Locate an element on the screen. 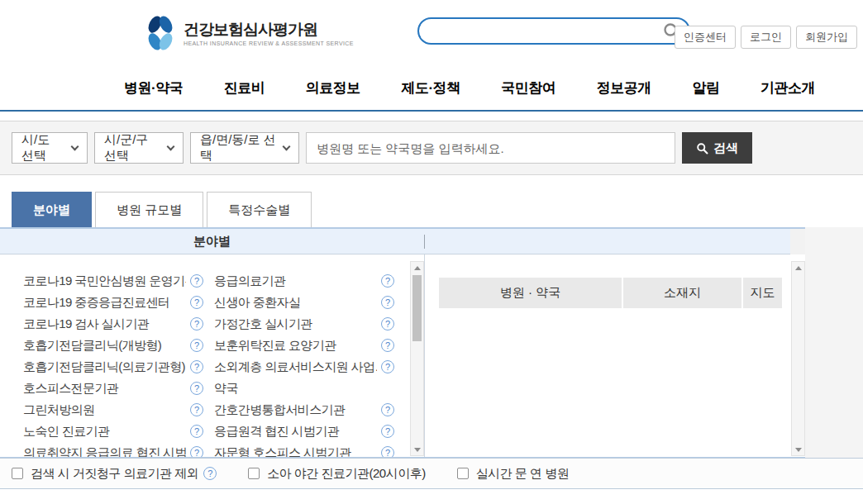 The width and height of the screenshot is (863, 504). keyword-input is located at coordinates (491, 148).